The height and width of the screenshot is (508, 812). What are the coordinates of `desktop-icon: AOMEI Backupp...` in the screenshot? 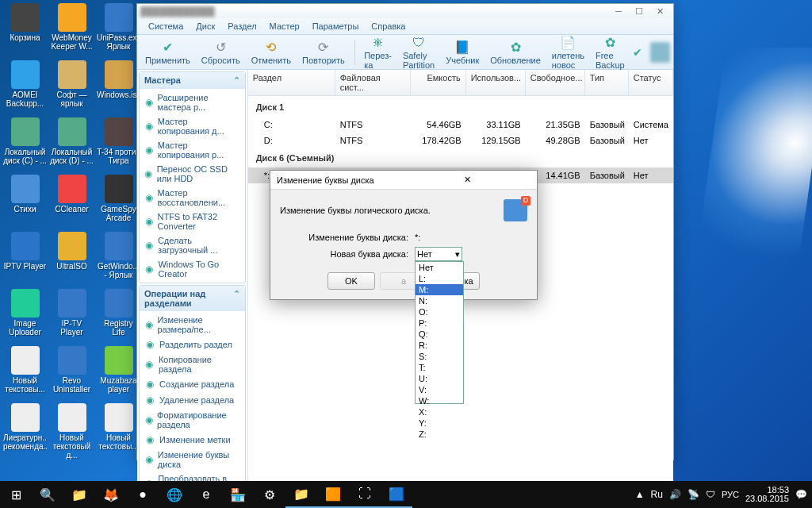 It's located at (25, 84).